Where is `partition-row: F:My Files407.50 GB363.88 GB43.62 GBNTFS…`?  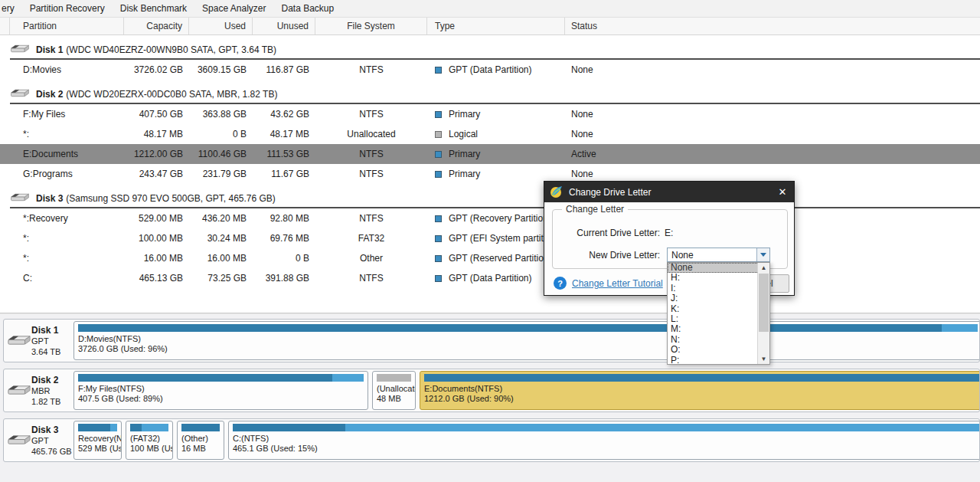 partition-row: F:My Files407.50 GB363.88 GB43.62 GBNTFS… is located at coordinates (490, 114).